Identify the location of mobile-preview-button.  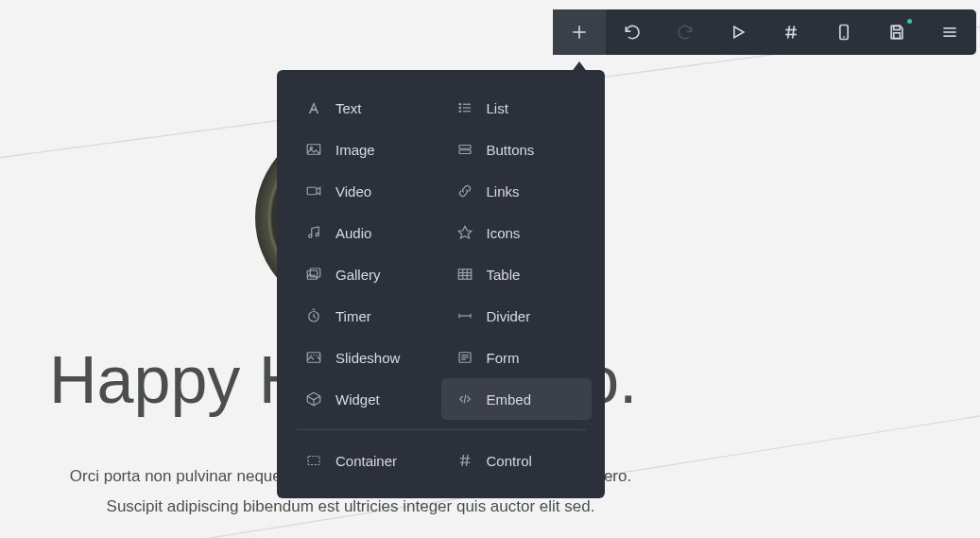
(844, 32).